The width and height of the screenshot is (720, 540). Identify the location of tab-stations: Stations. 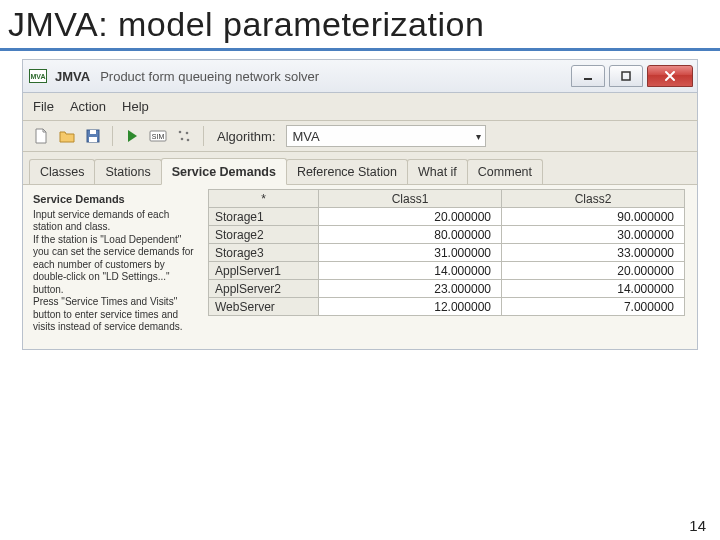
(128, 172).